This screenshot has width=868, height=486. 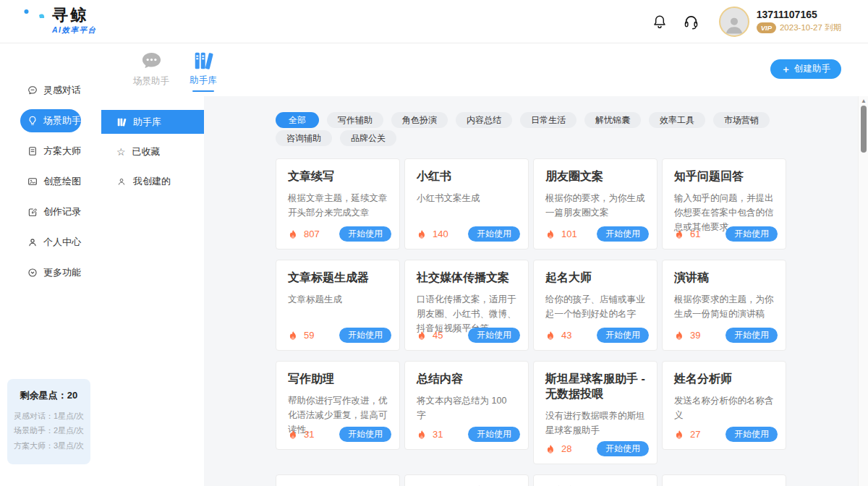 I want to click on assistant-card: 起名大师 给你的孩子、店铺或事业起一个恰到好处的名字 43 开始使用, so click(x=595, y=305).